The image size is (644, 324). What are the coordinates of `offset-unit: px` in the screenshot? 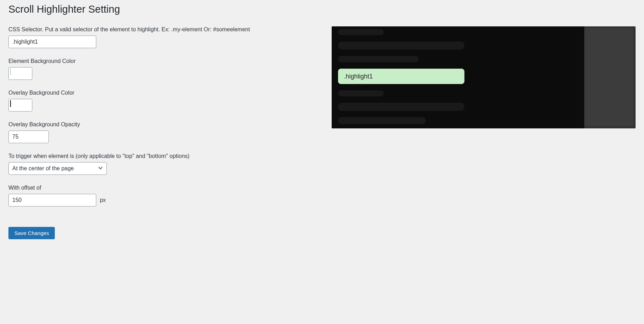 It's located at (103, 200).